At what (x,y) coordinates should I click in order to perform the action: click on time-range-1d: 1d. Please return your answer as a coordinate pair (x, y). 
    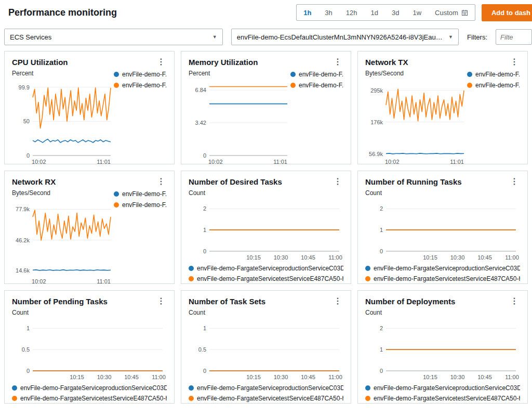
    Looking at the image, I should click on (375, 12).